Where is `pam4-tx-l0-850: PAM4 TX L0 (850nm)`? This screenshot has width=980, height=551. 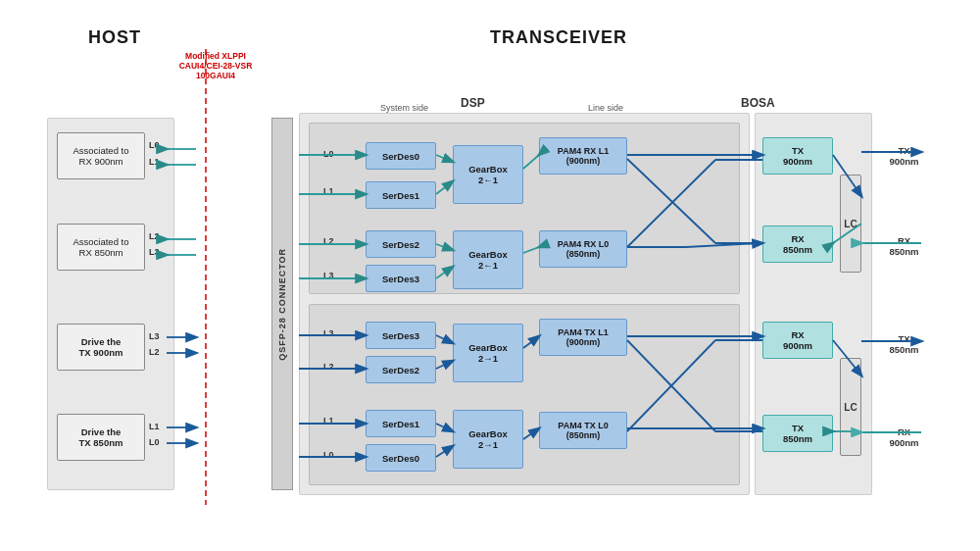 pam4-tx-l0-850: PAM4 TX L0 (850nm) is located at coordinates (583, 430).